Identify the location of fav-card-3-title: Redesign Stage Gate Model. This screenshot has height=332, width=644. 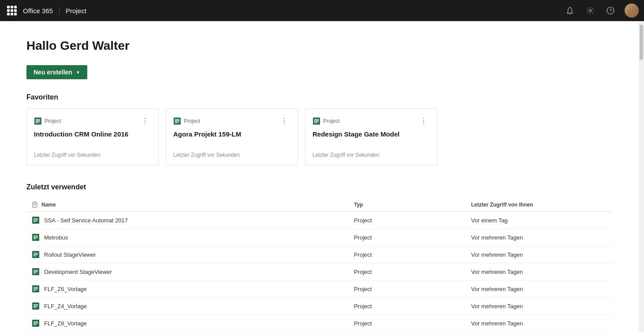
(371, 138).